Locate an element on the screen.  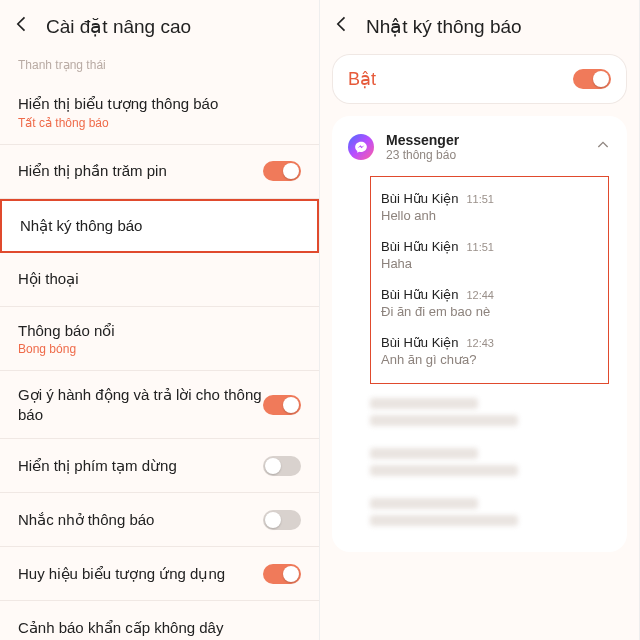
notification-item: Bùi Hữu Kiện12:43Anh ăn gì chưa? is located at coordinates (490, 353).